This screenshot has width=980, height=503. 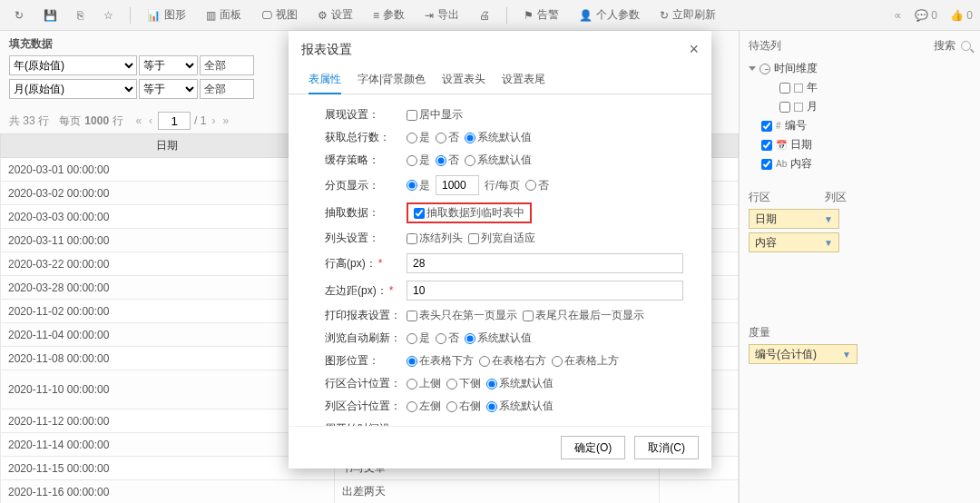 What do you see at coordinates (370, 492) in the screenshot?
I see `table-row: 2020-11-16 00:00:00出差两天` at bounding box center [370, 492].